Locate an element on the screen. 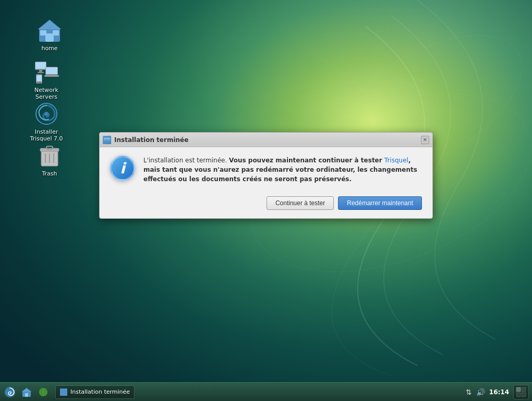 Image resolution: width=532 pixels, height=401 pixels. dialog-buttons: Continuer à tester Redémarrer maintenant is located at coordinates (266, 205).